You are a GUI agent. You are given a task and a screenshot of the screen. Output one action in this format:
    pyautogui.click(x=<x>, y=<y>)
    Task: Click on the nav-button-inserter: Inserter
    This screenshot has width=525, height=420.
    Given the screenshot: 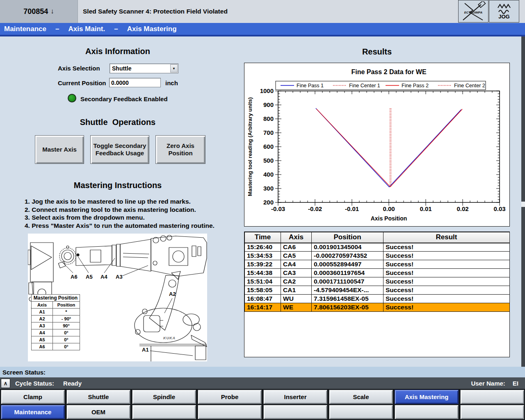 What is the action you would take?
    pyautogui.click(x=295, y=397)
    